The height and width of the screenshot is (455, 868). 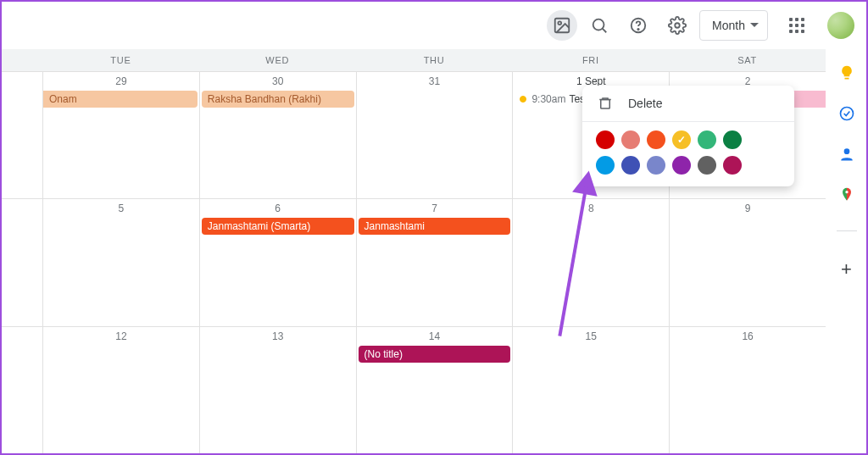 What do you see at coordinates (434, 263) in the screenshot?
I see `day-cell: 7Janmashtami` at bounding box center [434, 263].